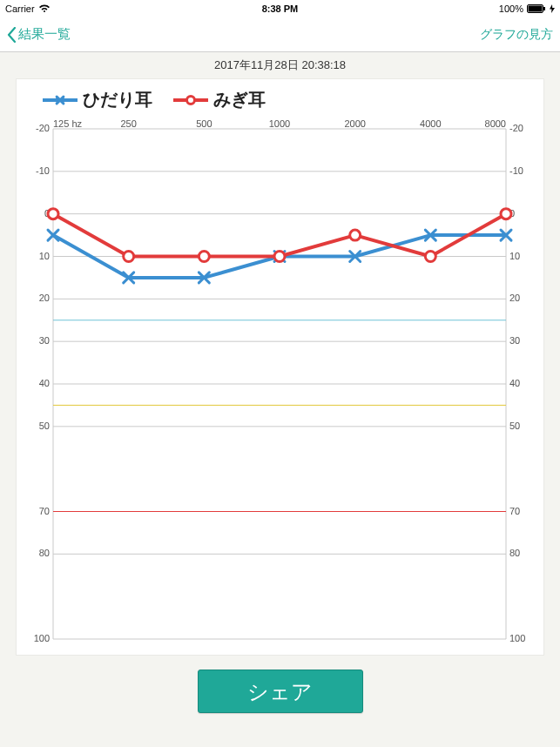 The image size is (560, 747). I want to click on svg-text: 4000, so click(430, 124).